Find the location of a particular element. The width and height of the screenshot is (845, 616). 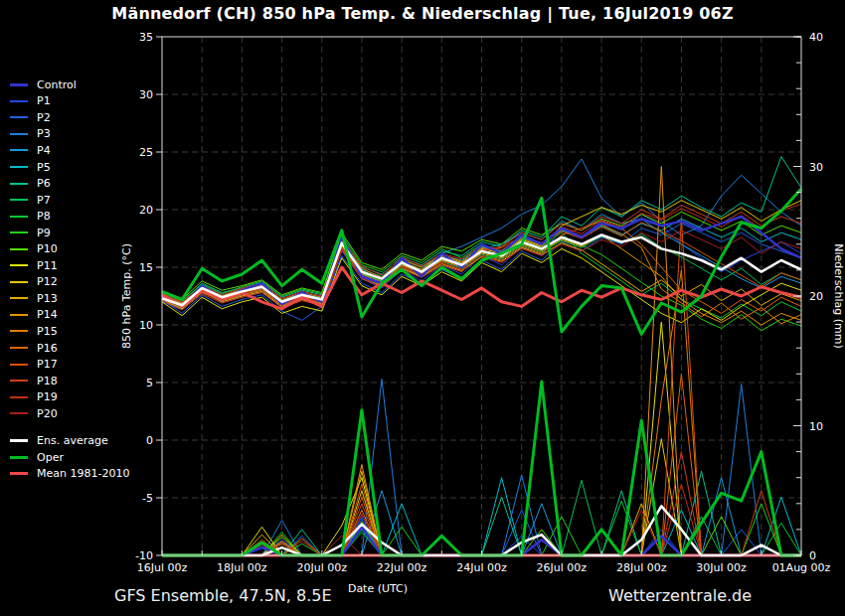

svg-text: 20Jul 00z is located at coordinates (322, 568).